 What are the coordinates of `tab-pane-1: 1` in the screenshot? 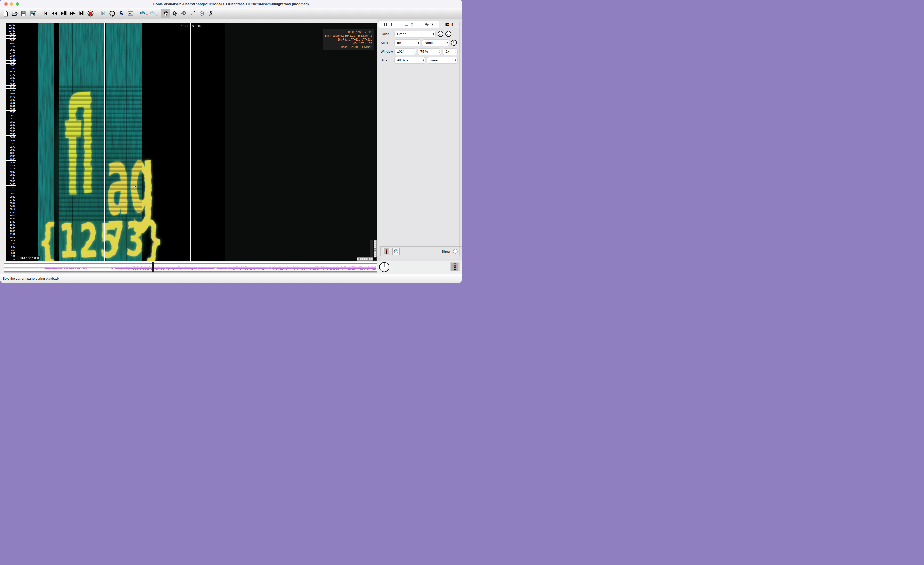 It's located at (388, 24).